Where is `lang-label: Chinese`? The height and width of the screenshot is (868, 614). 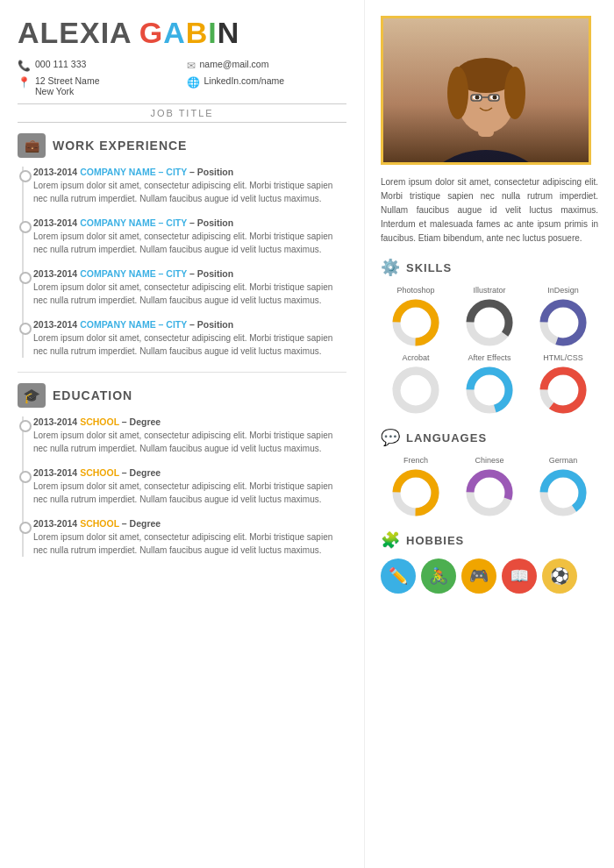
lang-label: Chinese is located at coordinates (489, 460).